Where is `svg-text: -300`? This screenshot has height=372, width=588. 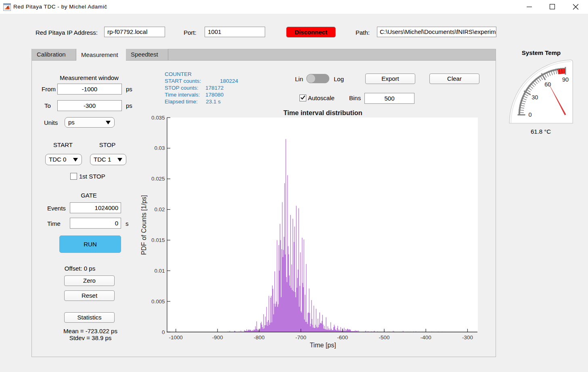 svg-text: -300 is located at coordinates (467, 338).